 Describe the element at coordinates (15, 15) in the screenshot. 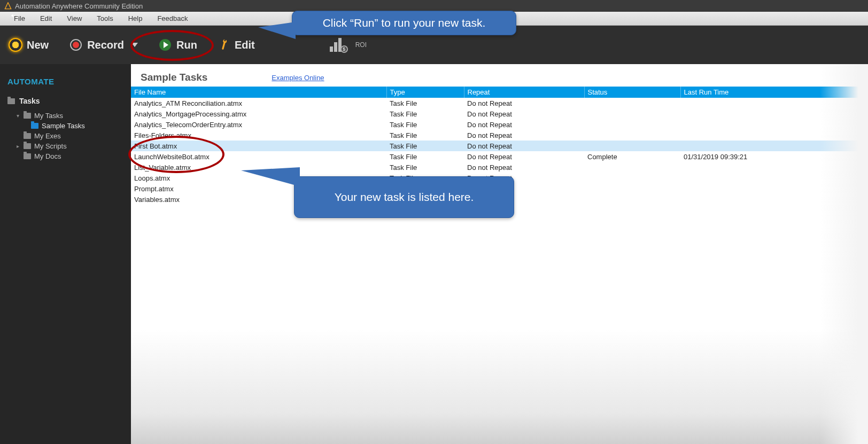

I see `back-arrow-icon: ←` at that location.